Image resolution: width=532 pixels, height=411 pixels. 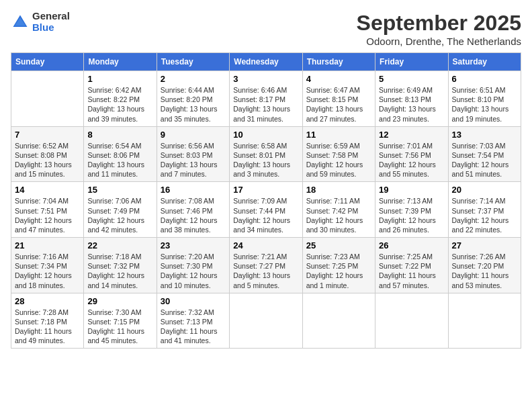 I want to click on day-info: Sunrise: 7:20 AM Sunset: 7:30 PM Dayligh…, so click(x=189, y=271).